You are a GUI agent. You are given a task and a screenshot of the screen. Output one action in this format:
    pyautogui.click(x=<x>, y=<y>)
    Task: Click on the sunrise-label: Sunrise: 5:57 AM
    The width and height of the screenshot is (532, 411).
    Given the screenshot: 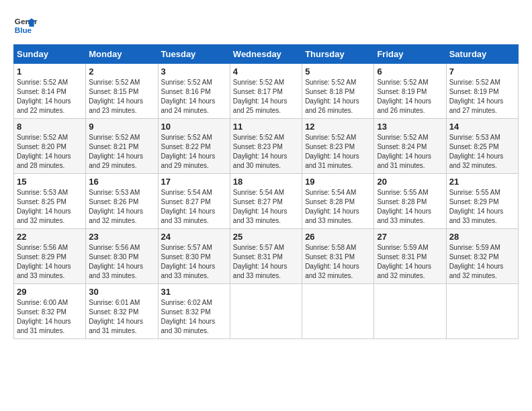 What is the action you would take?
    pyautogui.click(x=259, y=247)
    